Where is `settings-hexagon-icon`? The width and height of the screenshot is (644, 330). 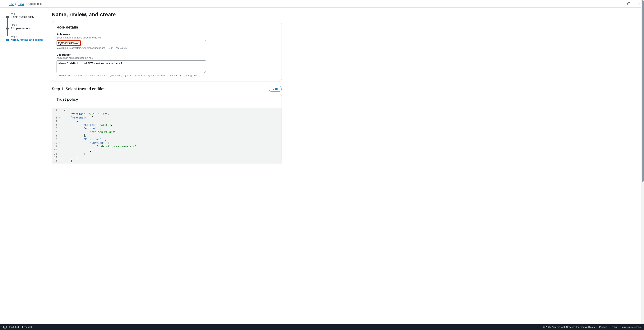 settings-hexagon-icon is located at coordinates (639, 4).